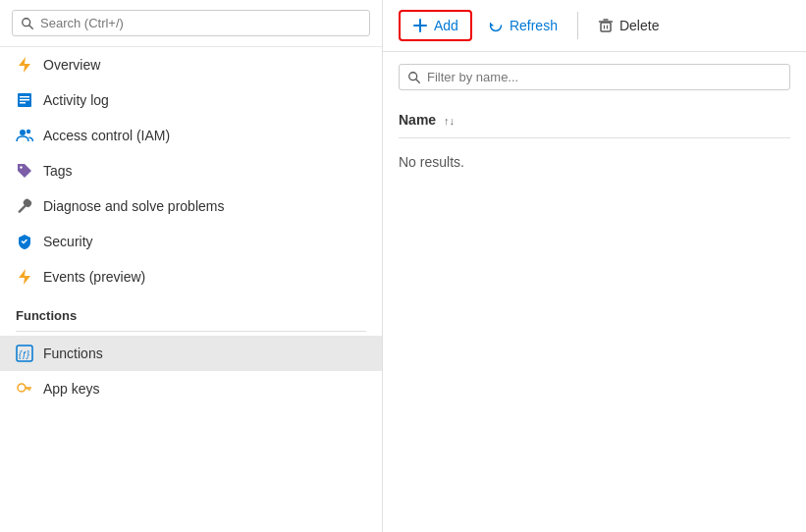  Describe the element at coordinates (134, 206) in the screenshot. I see `sidebar-item-label: Diagnose and solve problems` at that location.